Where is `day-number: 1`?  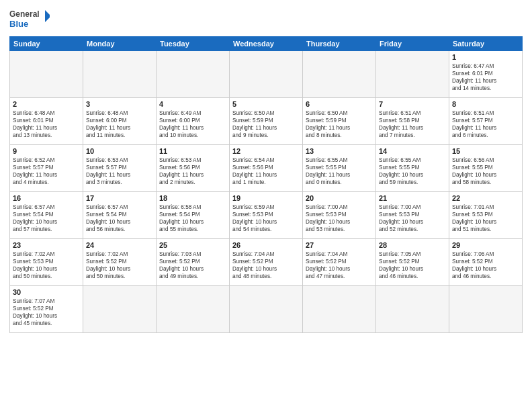
day-number: 1 is located at coordinates (486, 57).